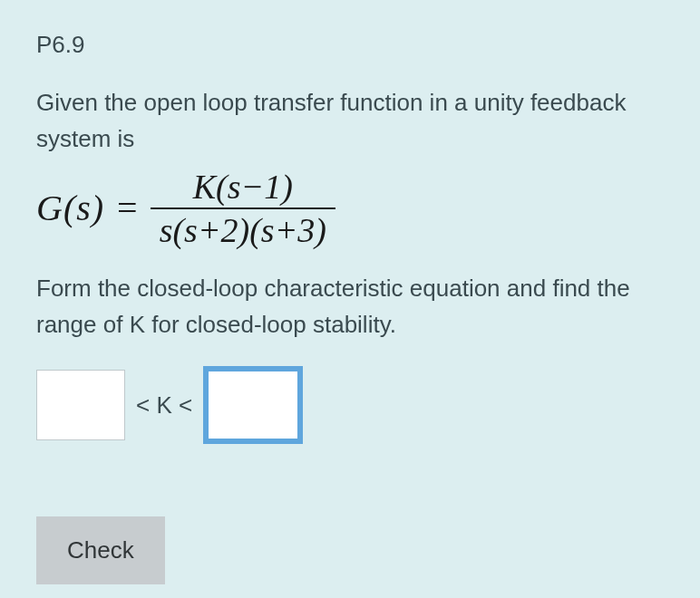 The width and height of the screenshot is (700, 598). Describe the element at coordinates (350, 208) in the screenshot. I see `transfer-function-equation: G(s) = K(s−1) s(s+2)(s+3)` at that location.